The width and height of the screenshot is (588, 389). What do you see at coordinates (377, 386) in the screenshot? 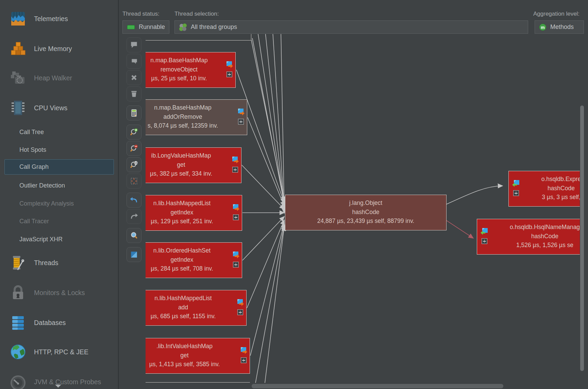
I see `horizontal-scrollbar-thumb` at bounding box center [377, 386].